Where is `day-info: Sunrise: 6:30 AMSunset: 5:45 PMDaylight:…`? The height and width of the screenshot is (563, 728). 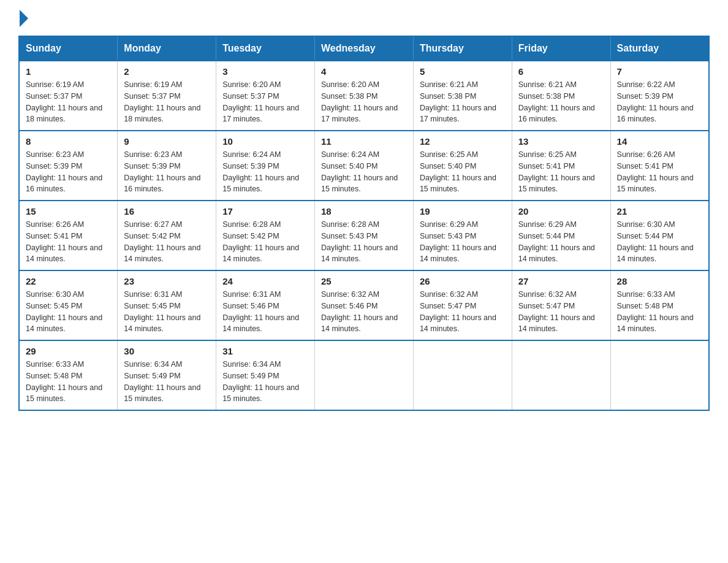
day-info: Sunrise: 6:30 AMSunset: 5:45 PMDaylight:… is located at coordinates (69, 312).